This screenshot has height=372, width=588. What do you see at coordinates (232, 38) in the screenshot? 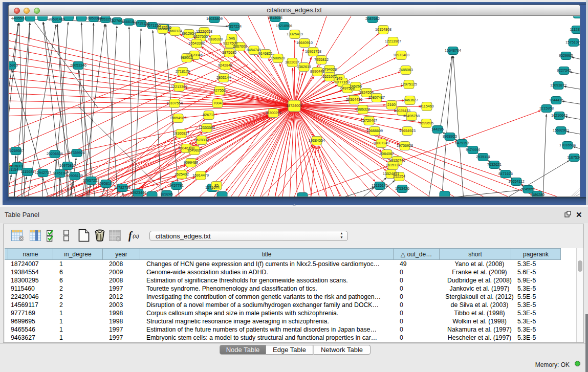
I see `svg-text: 546` at bounding box center [232, 38].